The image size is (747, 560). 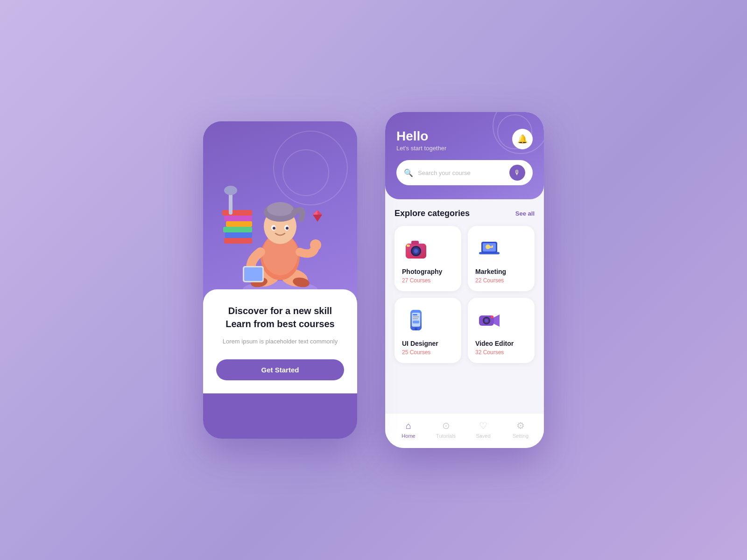 I want to click on video-editor-icon-area, so click(x=489, y=320).